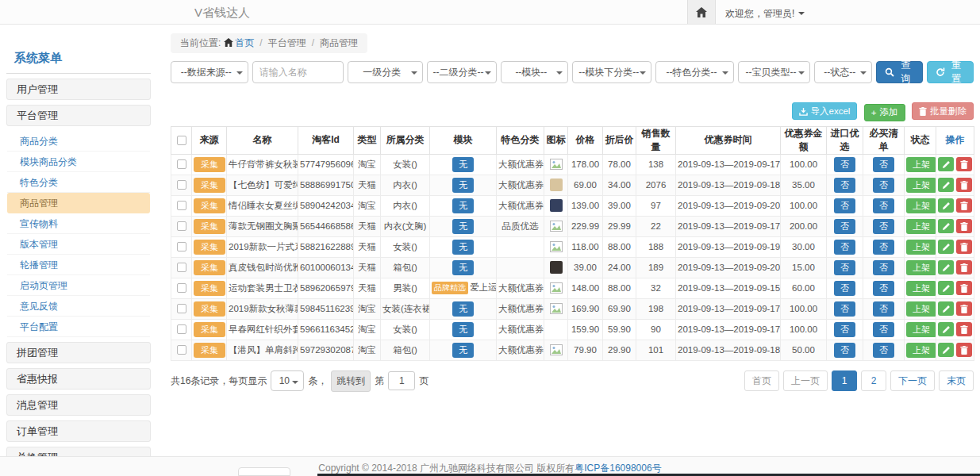 The image size is (980, 476). What do you see at coordinates (209, 72) in the screenshot?
I see `data-source-select: --数据来源--` at bounding box center [209, 72].